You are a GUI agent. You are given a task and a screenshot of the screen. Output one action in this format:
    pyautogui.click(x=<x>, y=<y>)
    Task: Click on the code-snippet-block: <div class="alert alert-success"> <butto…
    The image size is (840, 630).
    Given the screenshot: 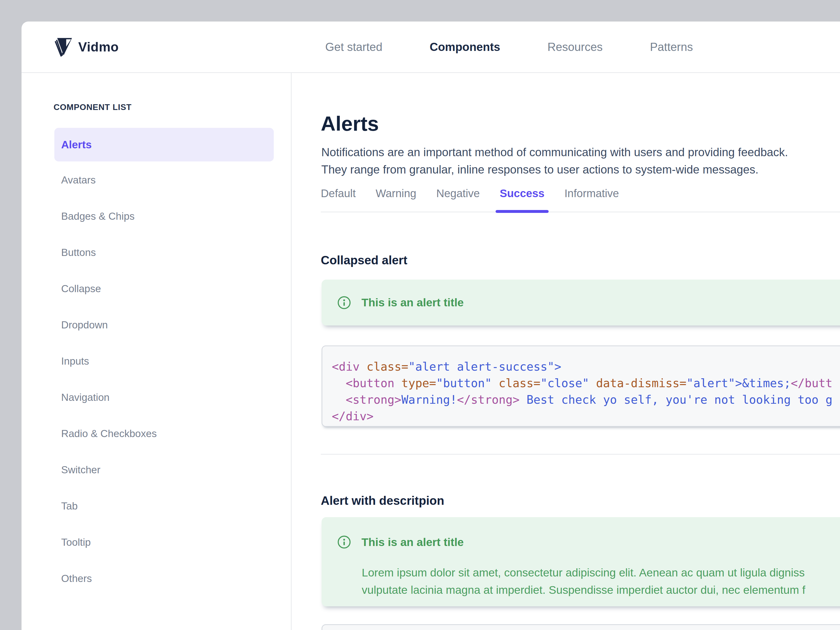 What is the action you would take?
    pyautogui.click(x=581, y=386)
    